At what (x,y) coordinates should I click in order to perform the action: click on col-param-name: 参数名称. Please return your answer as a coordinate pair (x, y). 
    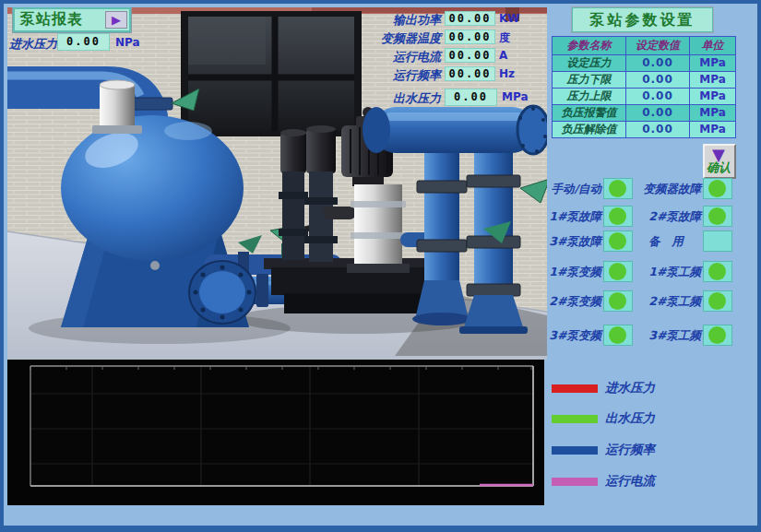
    Looking at the image, I should click on (589, 46).